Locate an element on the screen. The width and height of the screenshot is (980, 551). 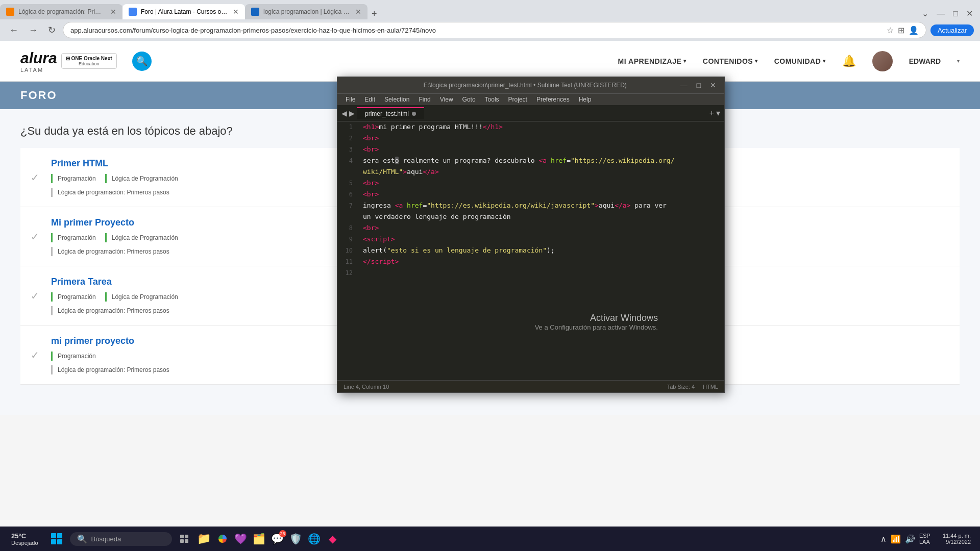
browser-tab-3: logica programacion | Lógica de... ✕ is located at coordinates (306, 12).